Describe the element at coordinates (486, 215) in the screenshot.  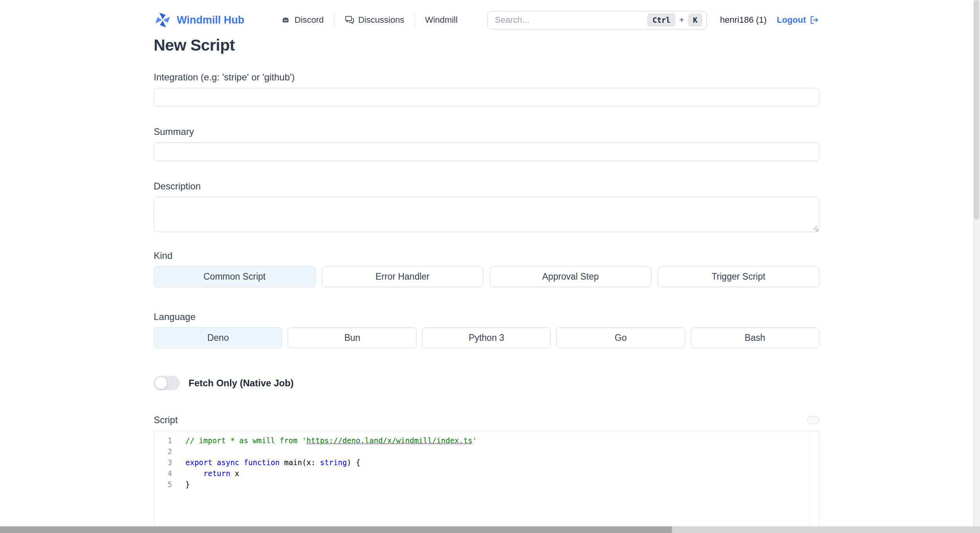
I see `description-textarea` at that location.